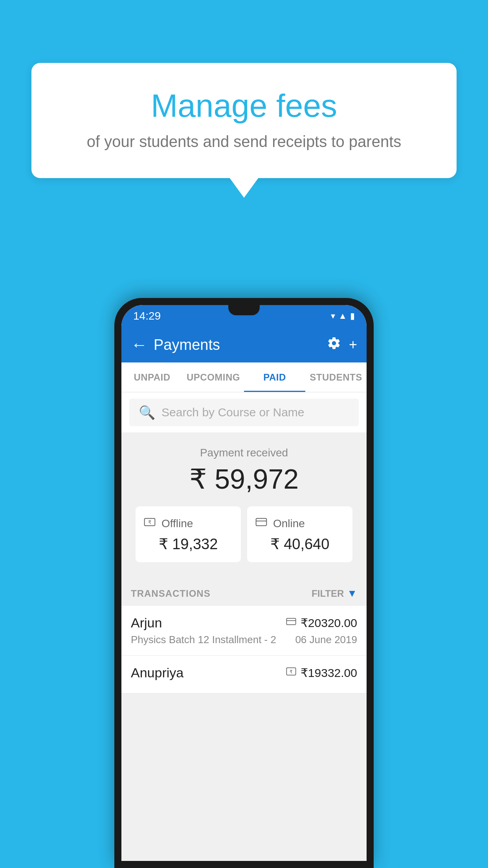  Describe the element at coordinates (342, 345) in the screenshot. I see `app-bar-actions: +` at that location.